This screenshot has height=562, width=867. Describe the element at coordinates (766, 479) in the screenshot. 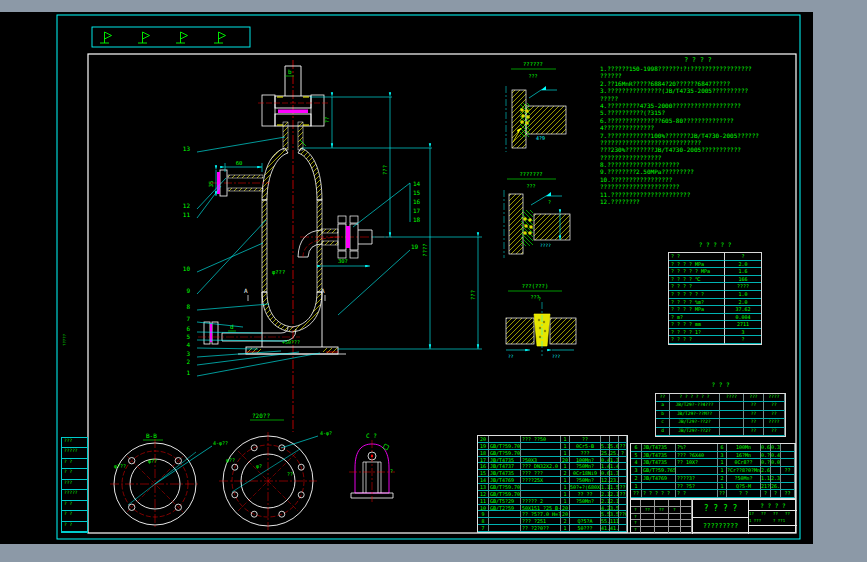

I see `table-cell: 1.1` at that location.